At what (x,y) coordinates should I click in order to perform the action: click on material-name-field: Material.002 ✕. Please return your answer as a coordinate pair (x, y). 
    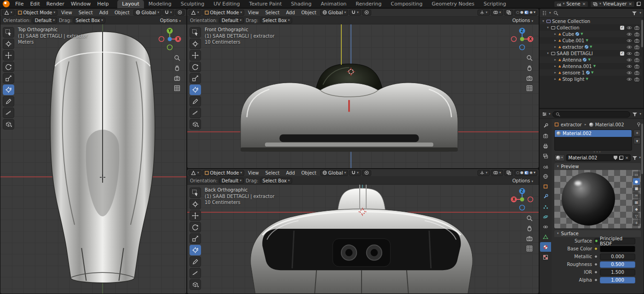
    Looking at the image, I should click on (599, 158).